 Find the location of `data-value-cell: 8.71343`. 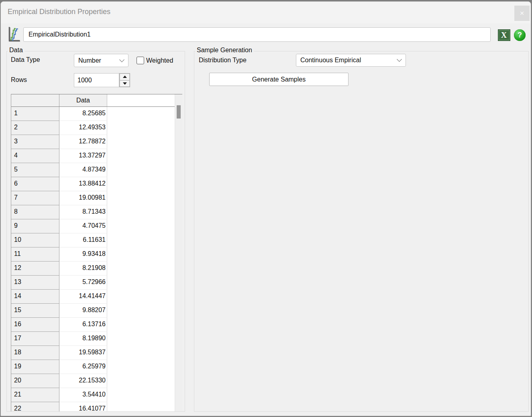

data-value-cell: 8.71343 is located at coordinates (84, 212).